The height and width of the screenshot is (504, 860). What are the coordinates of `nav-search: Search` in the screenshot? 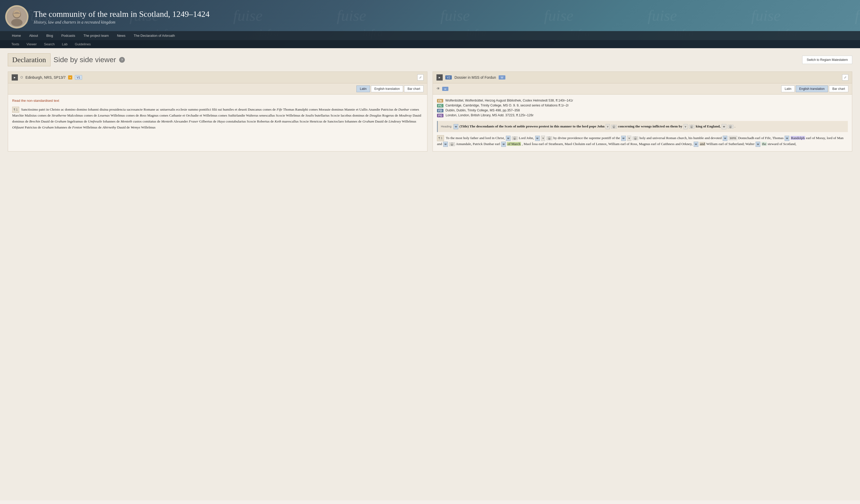 It's located at (49, 44).